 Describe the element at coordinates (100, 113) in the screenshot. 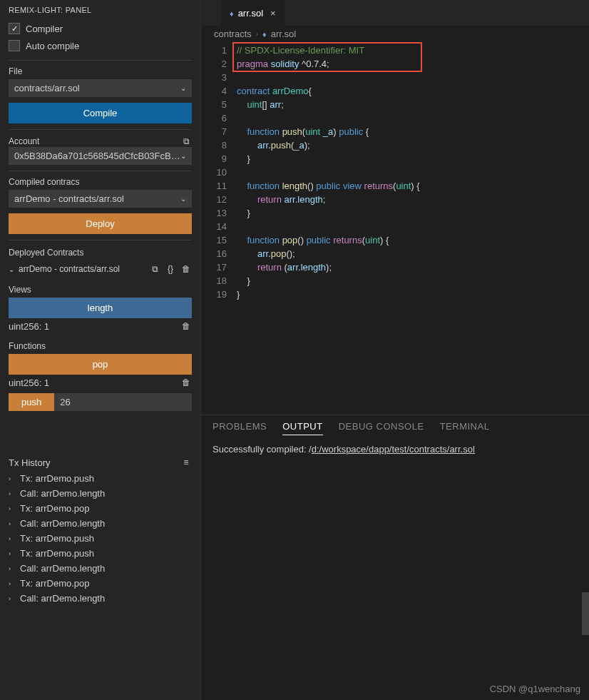

I see `compile-button: Compile` at that location.